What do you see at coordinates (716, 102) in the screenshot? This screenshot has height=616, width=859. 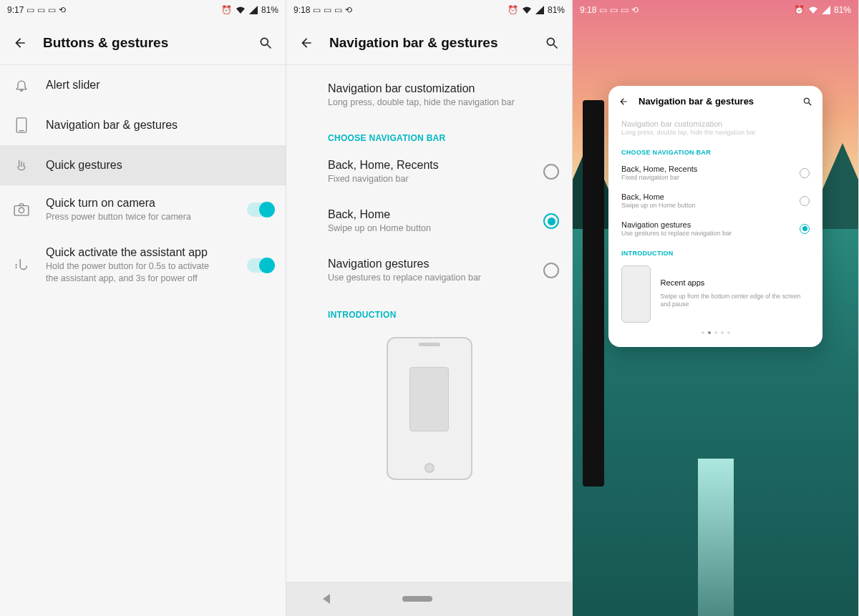 I see `card-header: Navigation bar & gestures` at bounding box center [716, 102].